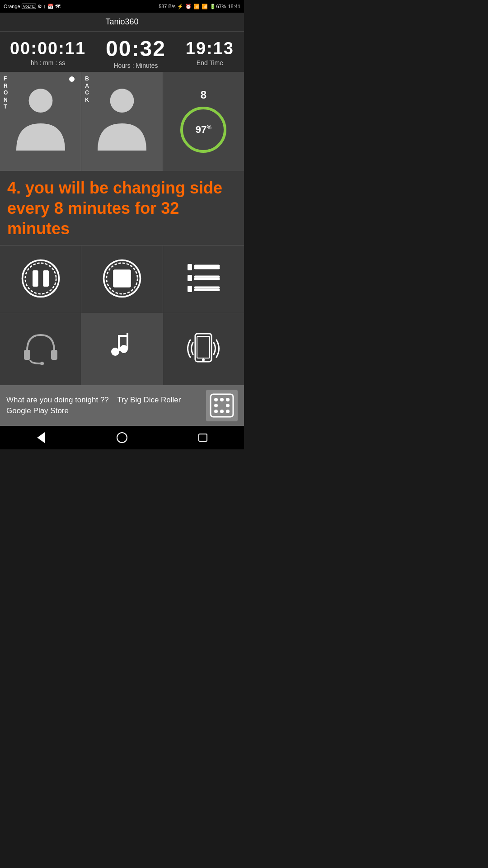  Describe the element at coordinates (136, 52) in the screenshot. I see `session-timer: 00:32 Hours : Minutes` at that location.